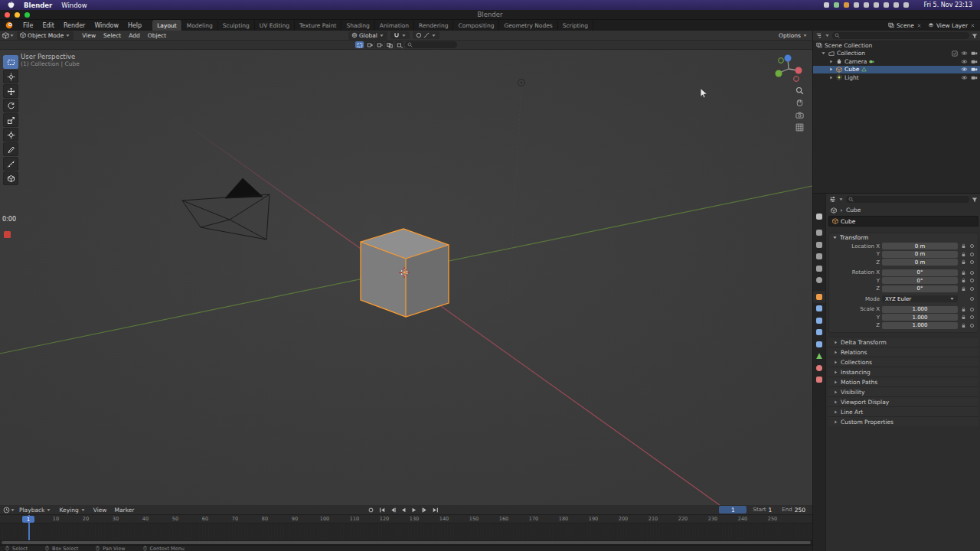  What do you see at coordinates (389, 44) in the screenshot?
I see `select-invert-button` at bounding box center [389, 44].